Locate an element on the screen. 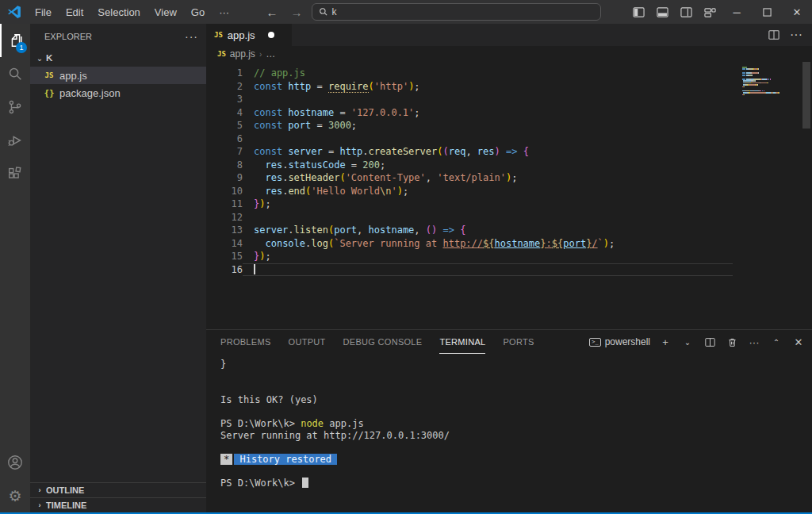 Image resolution: width=812 pixels, height=514 pixels. maximize-panel-icon: ⌃ is located at coordinates (776, 342).